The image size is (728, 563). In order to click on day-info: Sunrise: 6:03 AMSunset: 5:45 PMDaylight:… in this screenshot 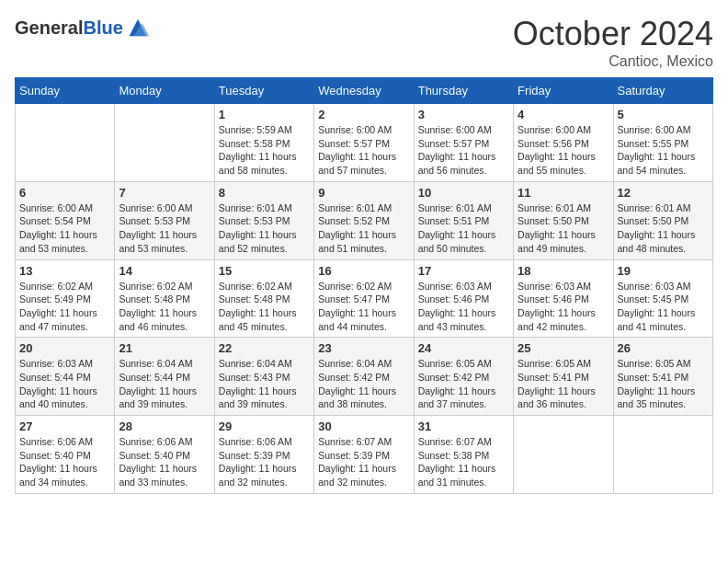, I will do `click(664, 307)`.